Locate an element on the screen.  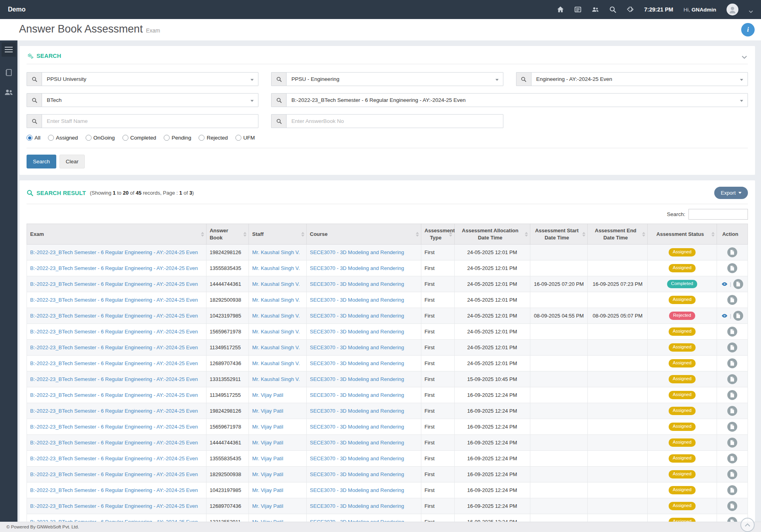
radio-rejected: Rejected is located at coordinates (213, 138).